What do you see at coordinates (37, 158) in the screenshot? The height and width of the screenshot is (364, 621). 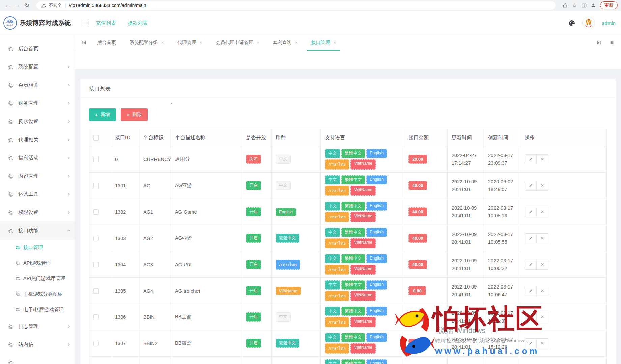 I see `sidebar-item: 福利活动›` at bounding box center [37, 158].